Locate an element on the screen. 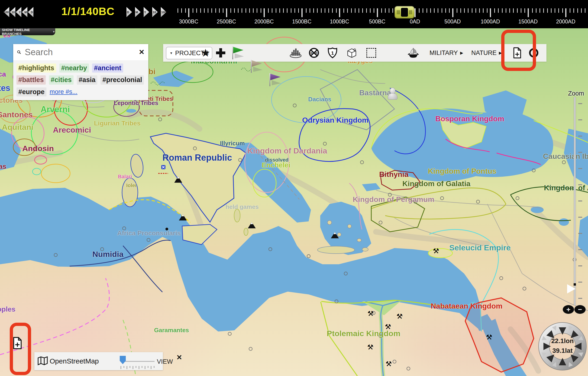 The height and width of the screenshot is (376, 588). military-label: MILITARY is located at coordinates (444, 53).